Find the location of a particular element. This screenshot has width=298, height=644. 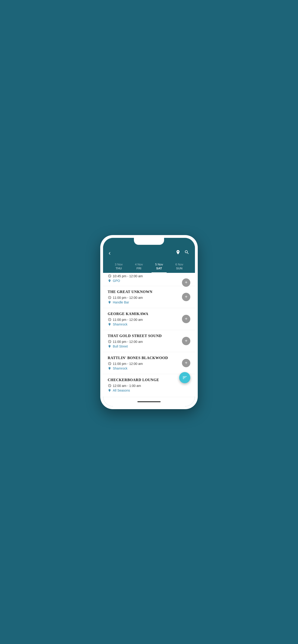

add-button-the-great-unknown: + is located at coordinates (186, 297).